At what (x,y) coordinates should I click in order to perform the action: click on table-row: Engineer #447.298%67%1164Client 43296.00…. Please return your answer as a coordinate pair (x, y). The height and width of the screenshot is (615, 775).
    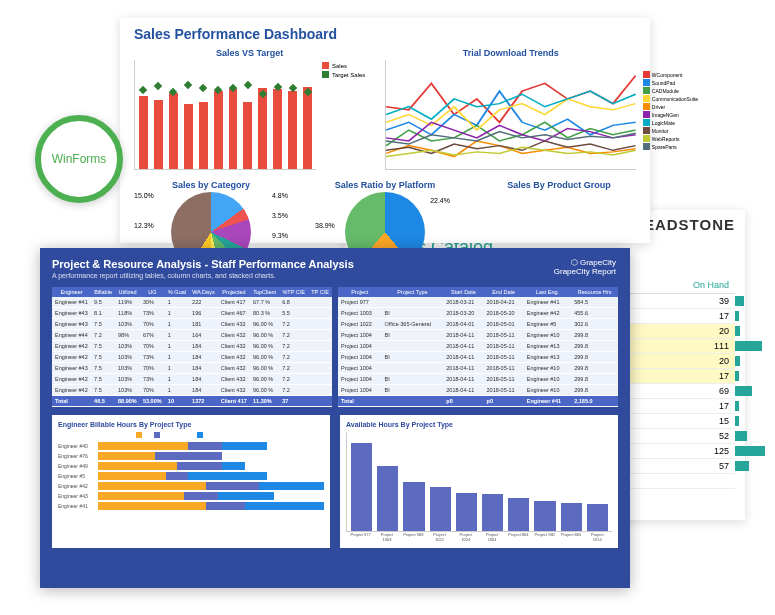
    Looking at the image, I should click on (192, 336).